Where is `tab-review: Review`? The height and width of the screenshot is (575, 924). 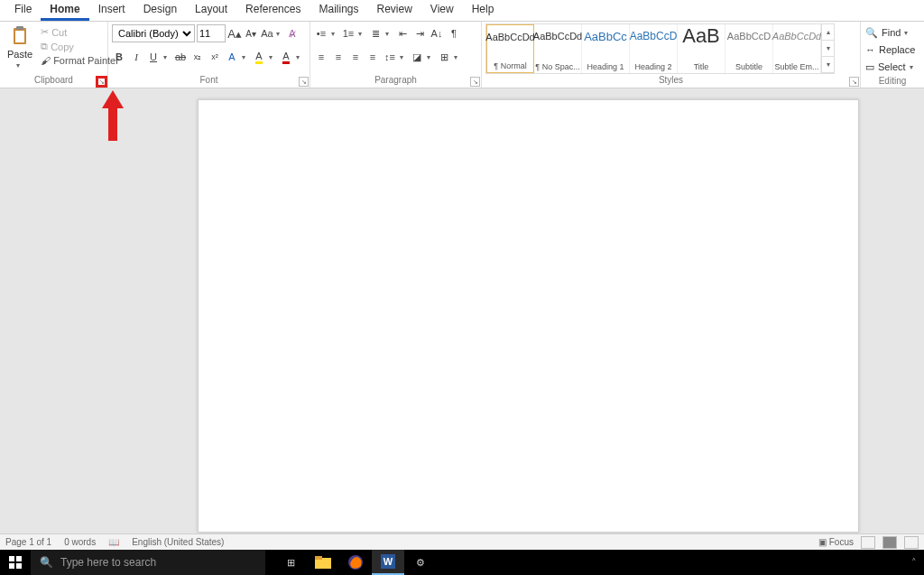
tab-review: Review is located at coordinates (393, 11).